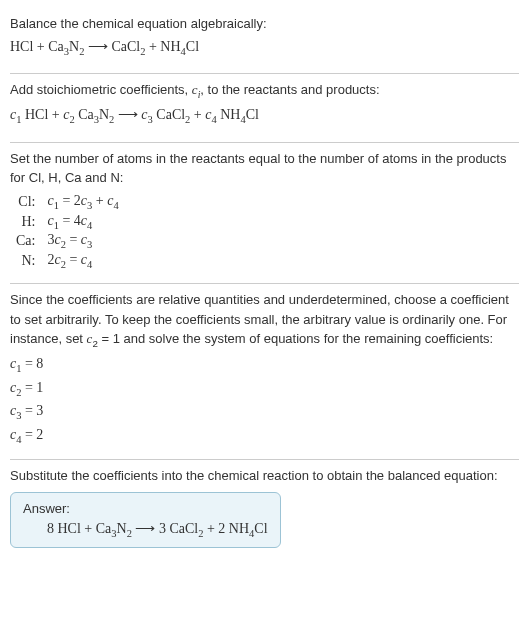  What do you see at coordinates (68, 232) in the screenshot?
I see `balance-table: Cl:c1 = 2c3 + c4H:c1 = 4c4Ca:3c2 = c3N:2…` at bounding box center [68, 232].